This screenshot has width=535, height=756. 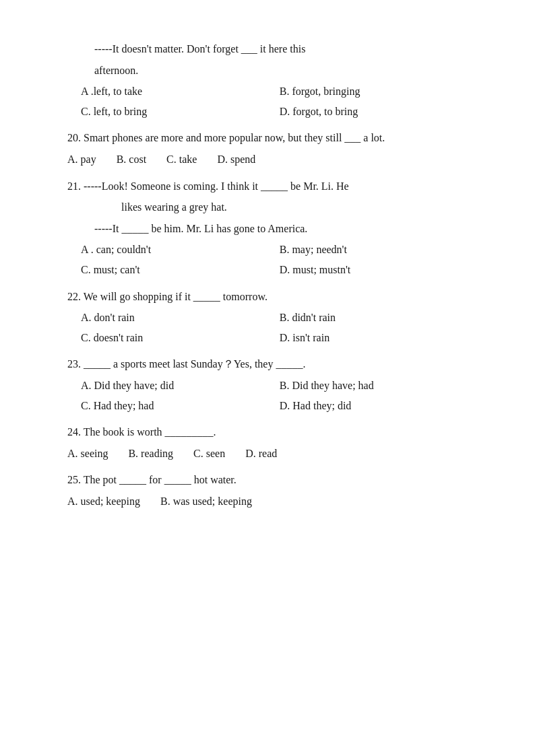 What do you see at coordinates (365, 318) in the screenshot?
I see `q22-opt-b: B. didn't rain` at bounding box center [365, 318].